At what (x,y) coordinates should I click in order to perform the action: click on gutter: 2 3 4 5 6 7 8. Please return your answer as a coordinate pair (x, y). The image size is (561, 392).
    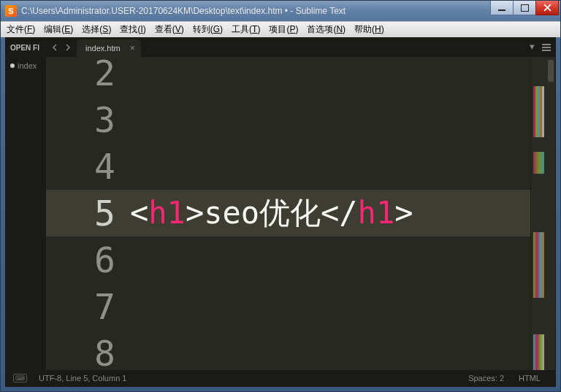
    Looking at the image, I should click on (88, 213).